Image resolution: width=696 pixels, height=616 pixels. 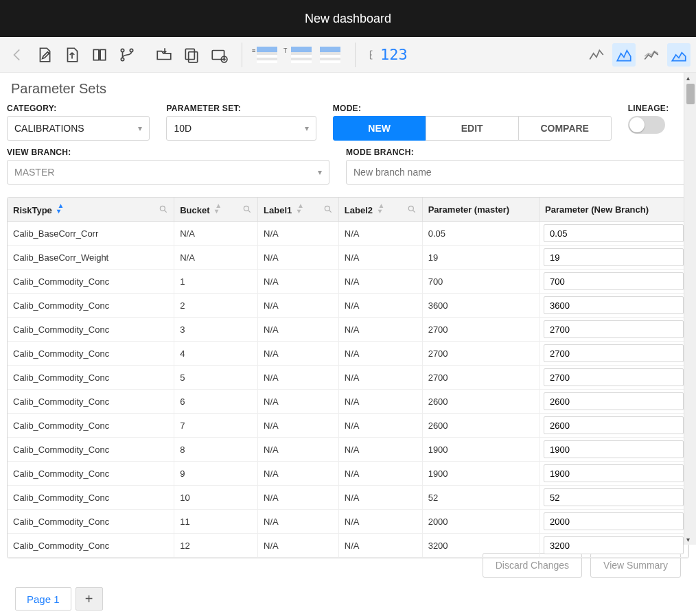 What do you see at coordinates (688, 78) in the screenshot?
I see `scroll-up-icon: ▴` at bounding box center [688, 78].